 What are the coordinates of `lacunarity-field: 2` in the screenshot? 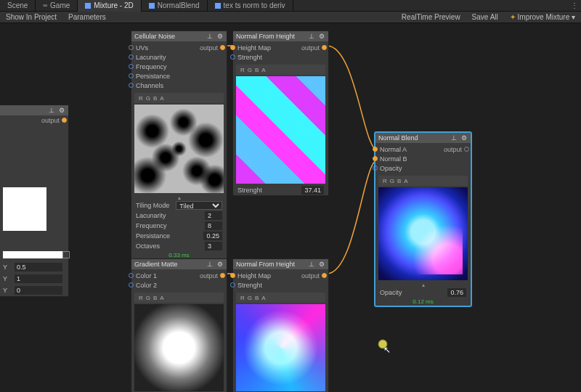 It's located at (214, 216).